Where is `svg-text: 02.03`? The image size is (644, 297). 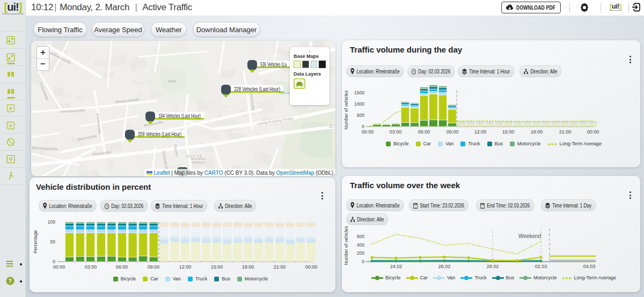
svg-text: 02.03 is located at coordinates (541, 266).